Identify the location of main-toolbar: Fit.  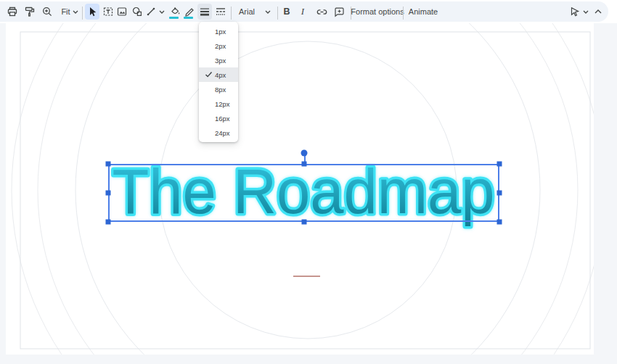
(304, 12).